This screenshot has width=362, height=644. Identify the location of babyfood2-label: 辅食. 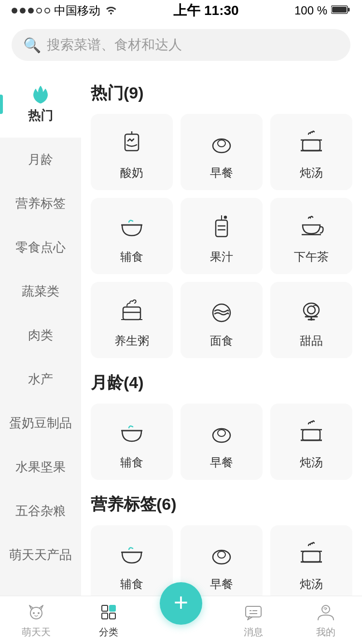
(132, 462).